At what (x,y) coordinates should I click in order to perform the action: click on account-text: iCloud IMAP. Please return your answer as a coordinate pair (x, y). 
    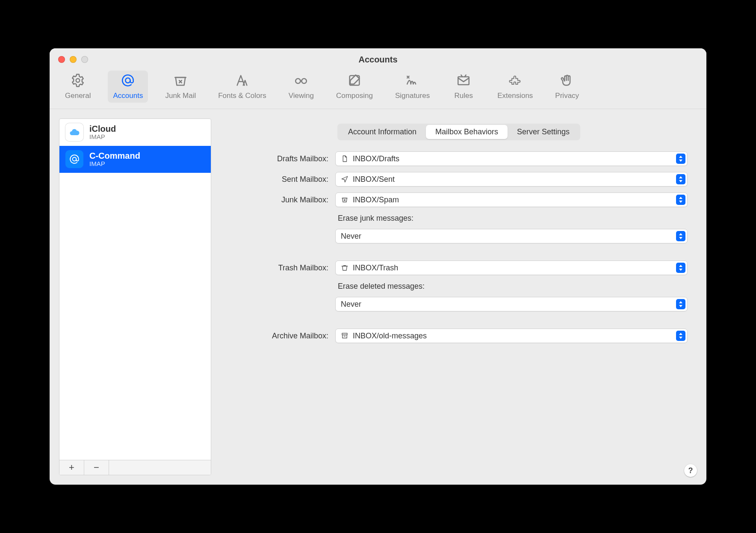
    Looking at the image, I should click on (103, 133).